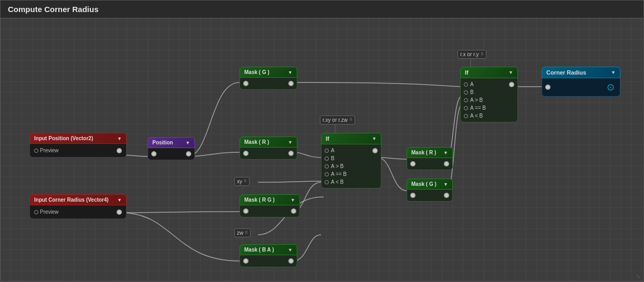  I want to click on position-label: Position, so click(163, 143).